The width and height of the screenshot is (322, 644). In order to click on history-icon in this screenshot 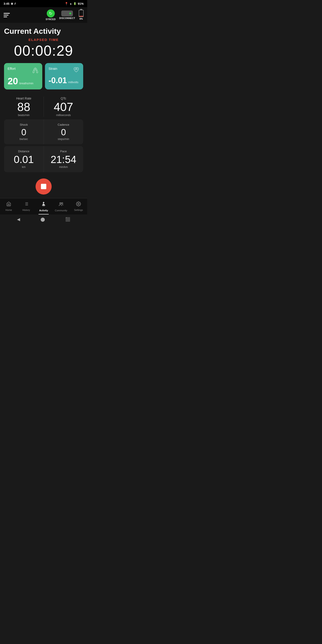, I will do `click(26, 204)`.